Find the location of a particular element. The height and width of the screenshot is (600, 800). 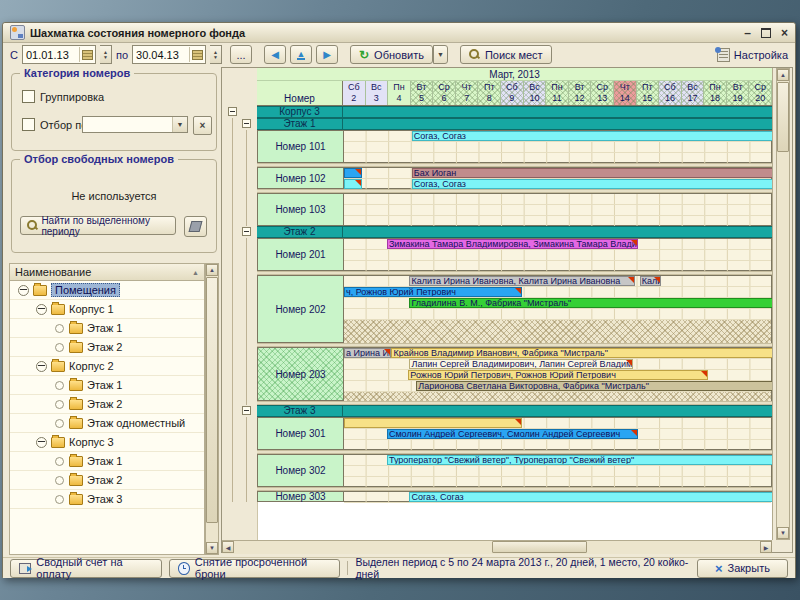

refresh-button: ↻ Обновить is located at coordinates (392, 54).